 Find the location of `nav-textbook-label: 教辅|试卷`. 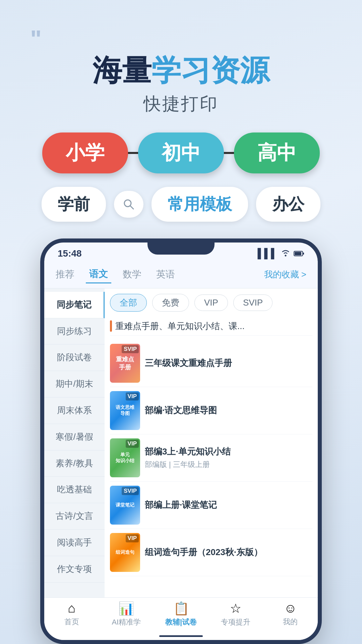

nav-textbook-label: 教辅|试卷 is located at coordinates (181, 622).